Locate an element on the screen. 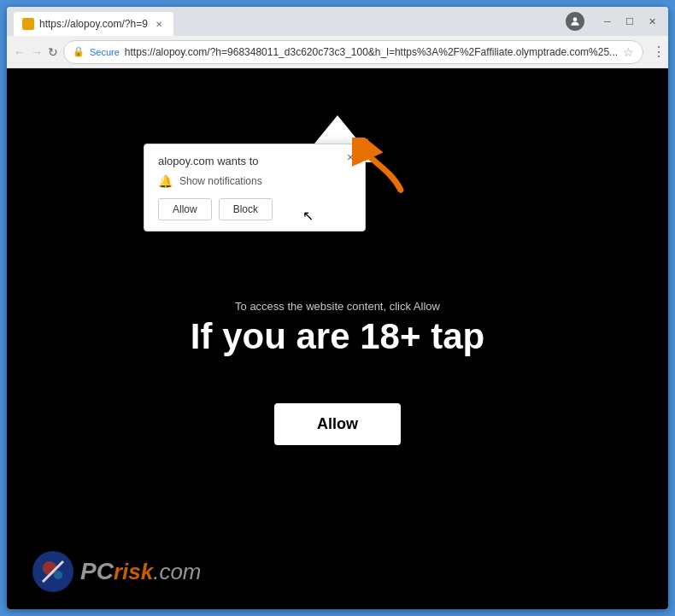  close-button: ✕ is located at coordinates (652, 21).